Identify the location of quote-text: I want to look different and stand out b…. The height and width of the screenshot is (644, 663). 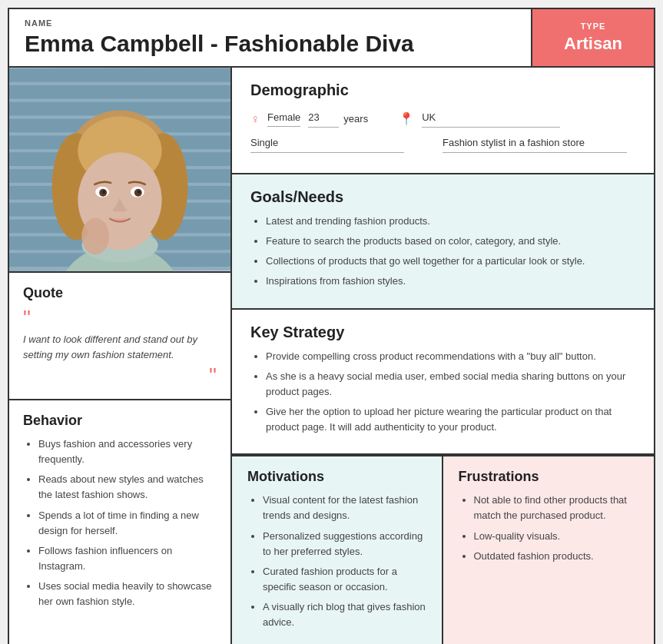
(120, 347).